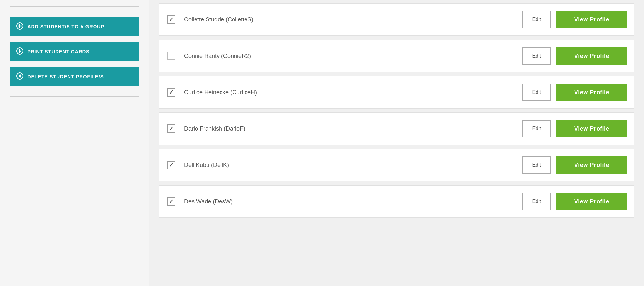 The height and width of the screenshot is (286, 644). I want to click on delete-profiles-icon, so click(20, 77).